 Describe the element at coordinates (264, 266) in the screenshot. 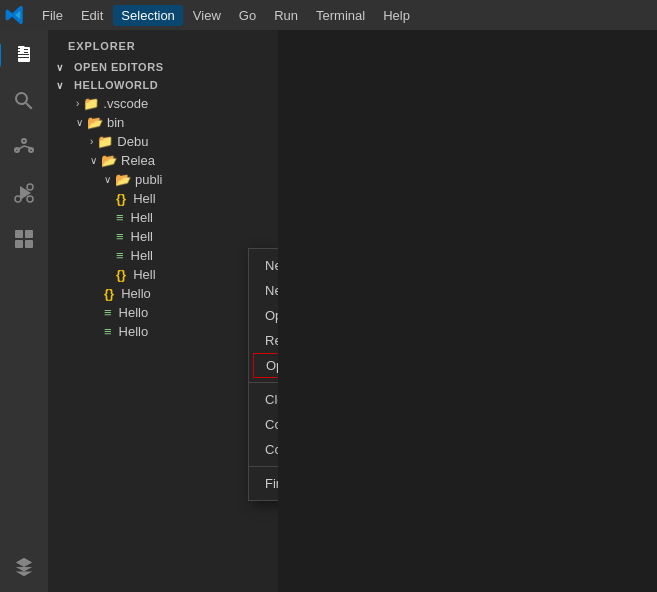

I see `ctx-new-file: New File` at that location.